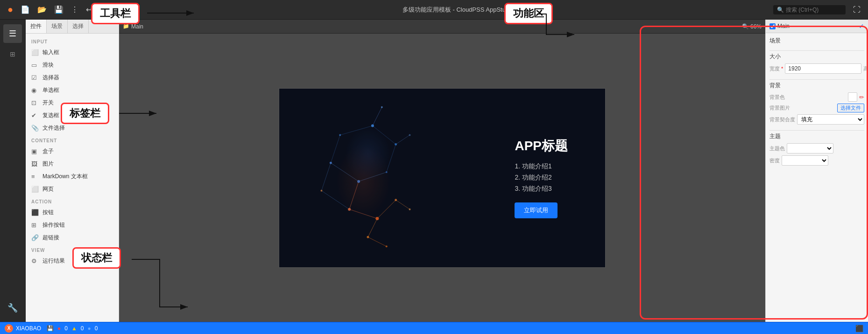 The image size is (868, 334). What do you see at coordinates (442, 27) in the screenshot?
I see `canvas-toolbar: 📁 Main 🔍 66%` at bounding box center [442, 27].